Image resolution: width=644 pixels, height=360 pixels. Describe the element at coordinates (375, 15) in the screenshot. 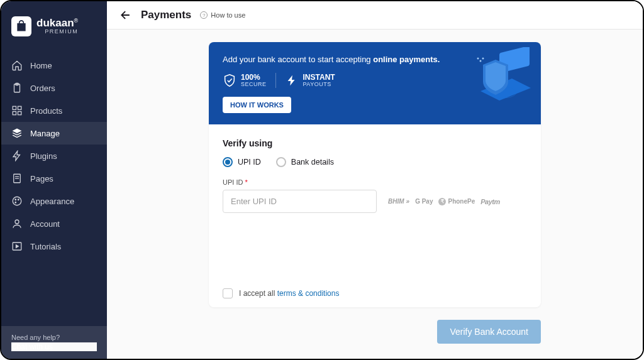

I see `topbar: Payments ? How to use` at that location.